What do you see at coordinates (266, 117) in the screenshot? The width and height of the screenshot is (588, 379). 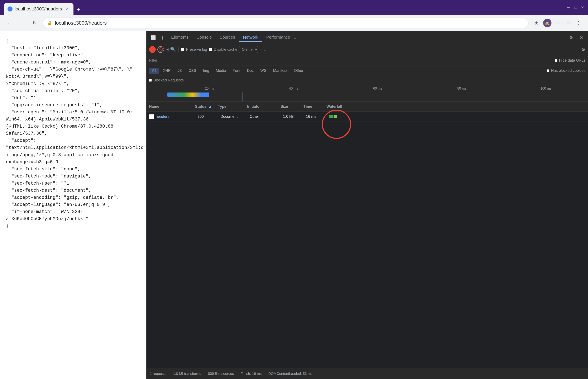 I see `row-initiator: Other` at bounding box center [266, 117].